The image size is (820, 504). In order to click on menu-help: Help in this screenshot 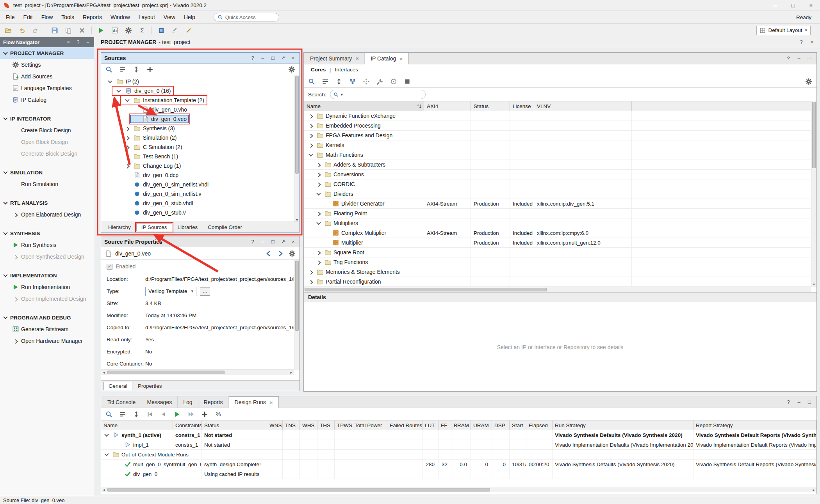, I will do `click(190, 17)`.